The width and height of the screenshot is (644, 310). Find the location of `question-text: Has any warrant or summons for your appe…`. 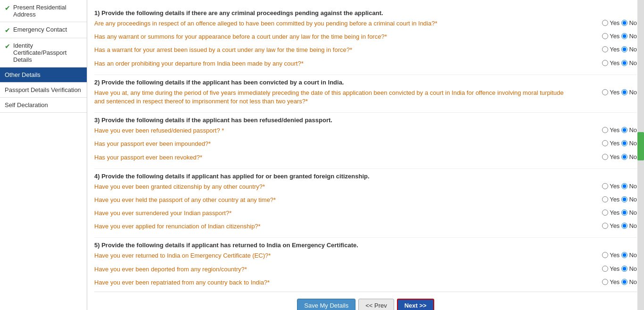

question-text: Has any warrant or summons for your appe… is located at coordinates (335, 37).